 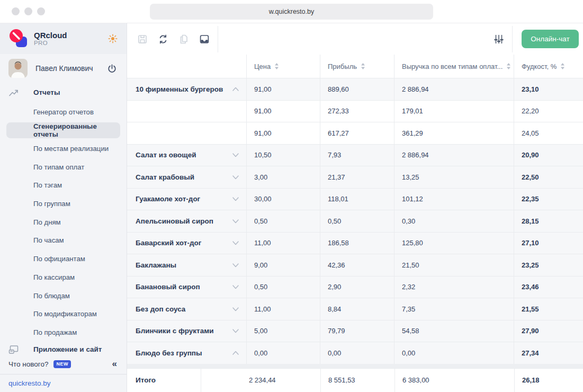 What do you see at coordinates (184, 39) in the screenshot?
I see `copy-icon` at bounding box center [184, 39].